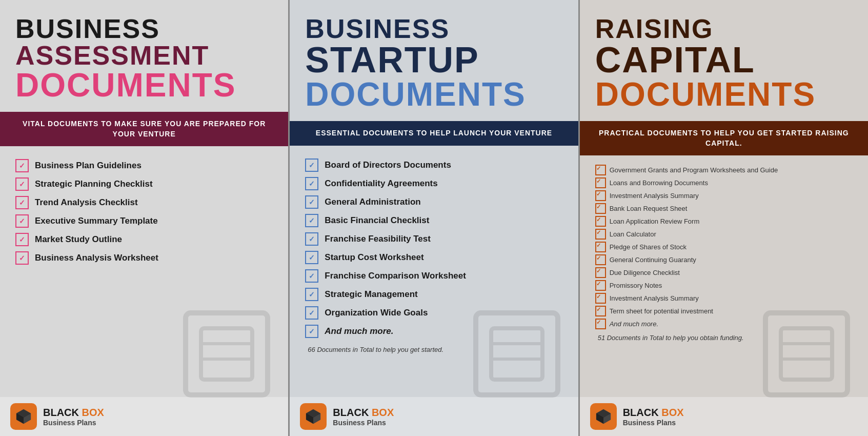  What do you see at coordinates (724, 208) in the screenshot?
I see `list-item: Bank Loan Request Sheet` at bounding box center [724, 208].